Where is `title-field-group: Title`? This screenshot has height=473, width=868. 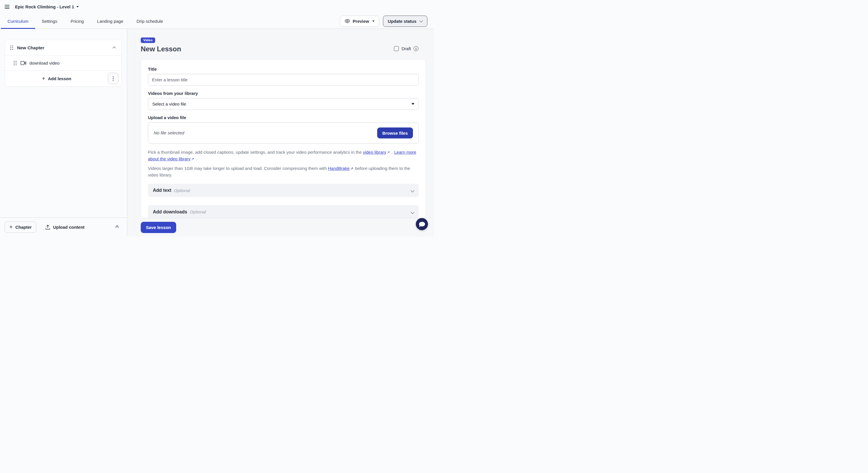
title-field-group: Title is located at coordinates (283, 76).